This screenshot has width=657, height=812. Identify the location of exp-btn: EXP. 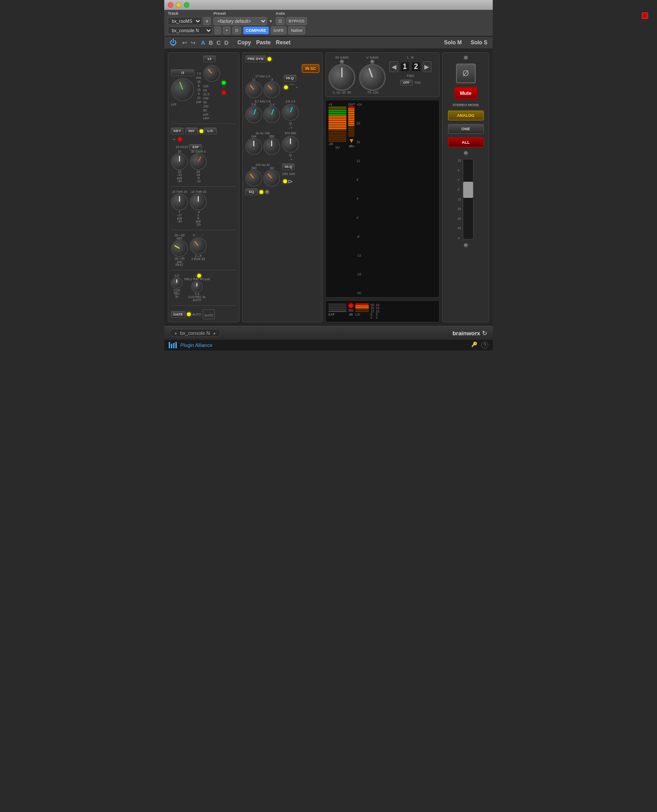
(196, 147).